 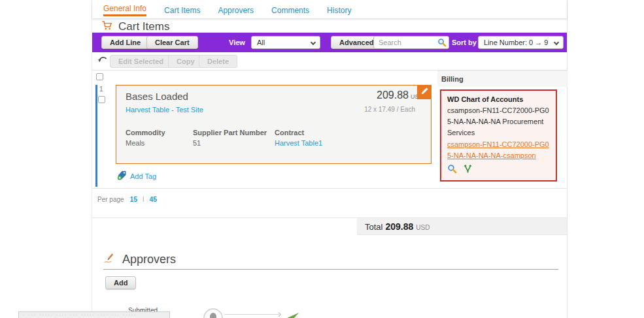 What do you see at coordinates (330, 198) in the screenshot?
I see `pagination-row: Per page 15 I 45` at bounding box center [330, 198].